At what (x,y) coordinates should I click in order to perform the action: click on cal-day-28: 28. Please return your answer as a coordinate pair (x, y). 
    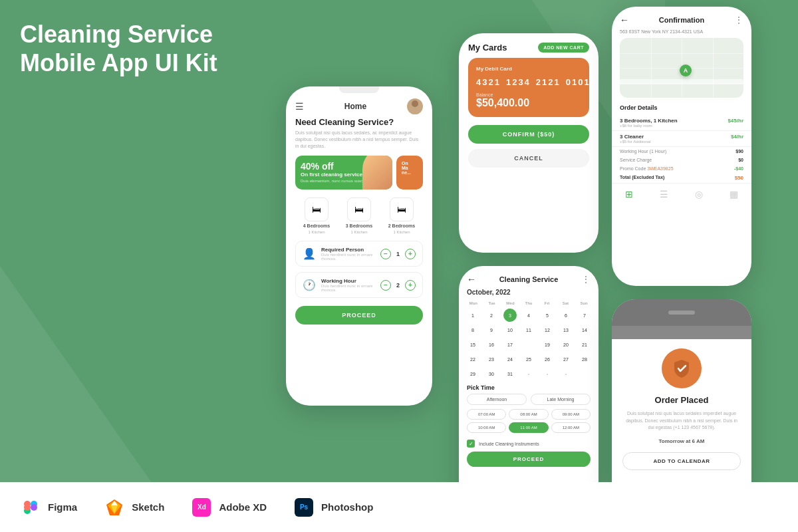
    Looking at the image, I should click on (585, 359).